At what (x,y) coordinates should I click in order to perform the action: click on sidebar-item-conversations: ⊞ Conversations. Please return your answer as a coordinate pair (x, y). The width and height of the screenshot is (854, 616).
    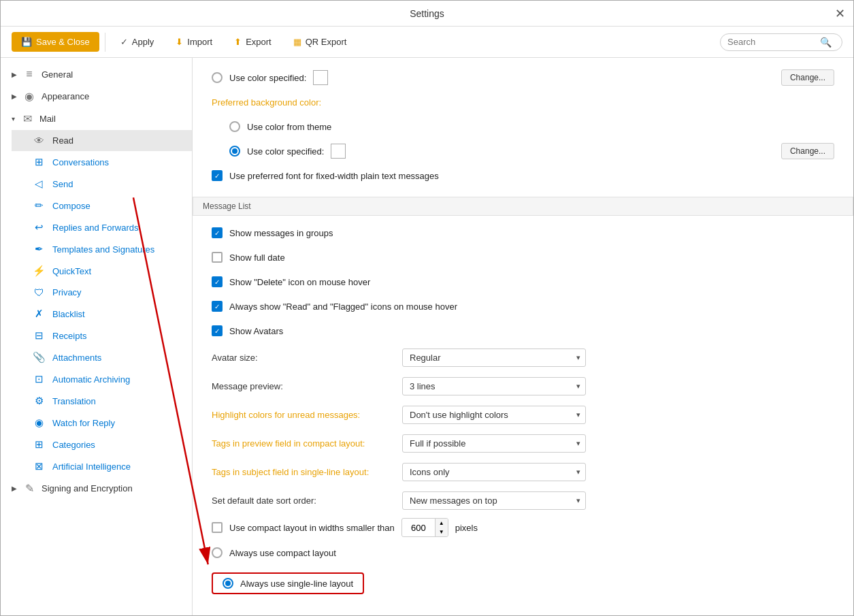
    Looking at the image, I should click on (102, 162).